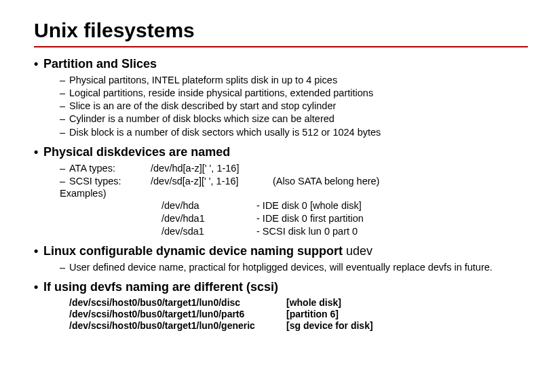 This screenshot has width=555, height=392. Describe the element at coordinates (392, 231) in the screenshot. I see `example-desc: - SCSI disk lun 0 part 0` at that location.